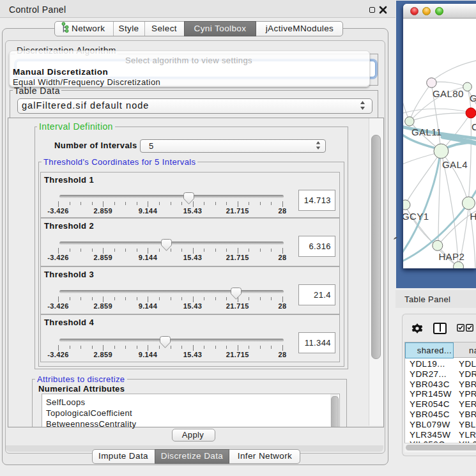  Describe the element at coordinates (473, 98) in the screenshot. I see `svg-text: GA` at that location.